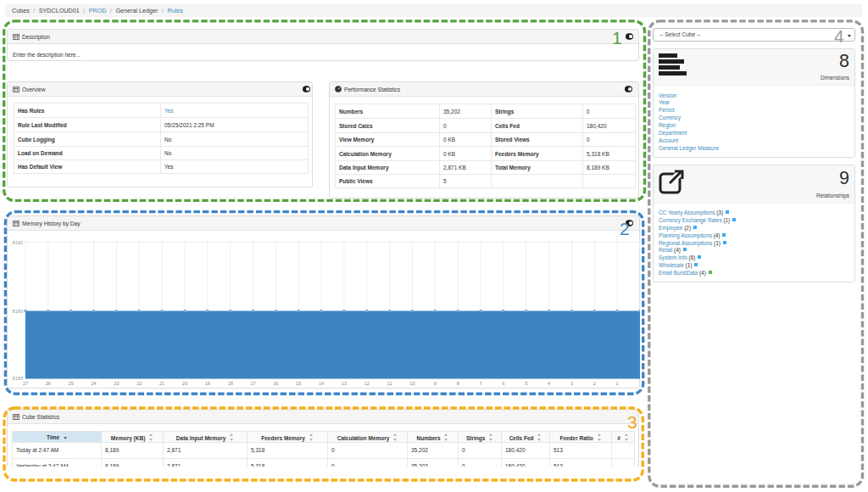  I want to click on svg-text: 5, so click(526, 383).